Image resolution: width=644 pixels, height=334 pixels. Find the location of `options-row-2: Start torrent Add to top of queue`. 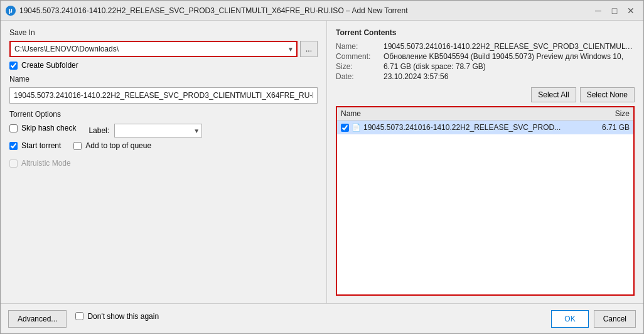

options-row-2: Start torrent Add to top of queue is located at coordinates (163, 148).